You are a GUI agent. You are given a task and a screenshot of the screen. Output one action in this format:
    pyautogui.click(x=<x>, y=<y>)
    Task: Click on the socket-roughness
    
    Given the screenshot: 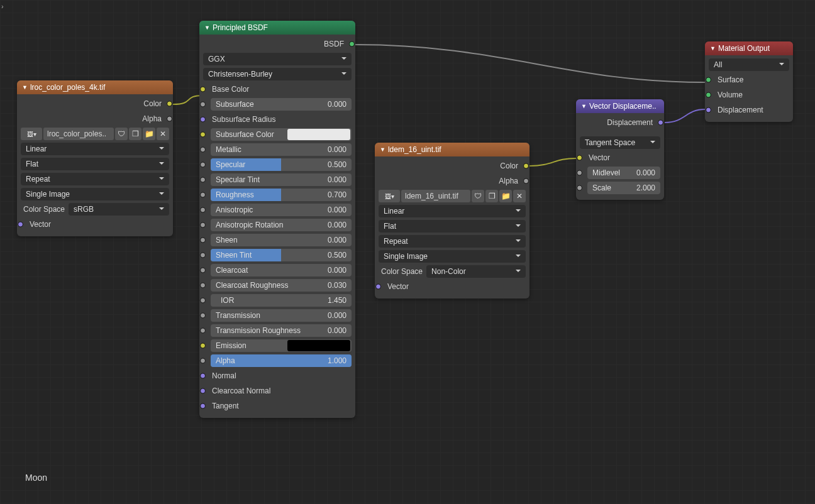 What is the action you would take?
    pyautogui.click(x=202, y=195)
    